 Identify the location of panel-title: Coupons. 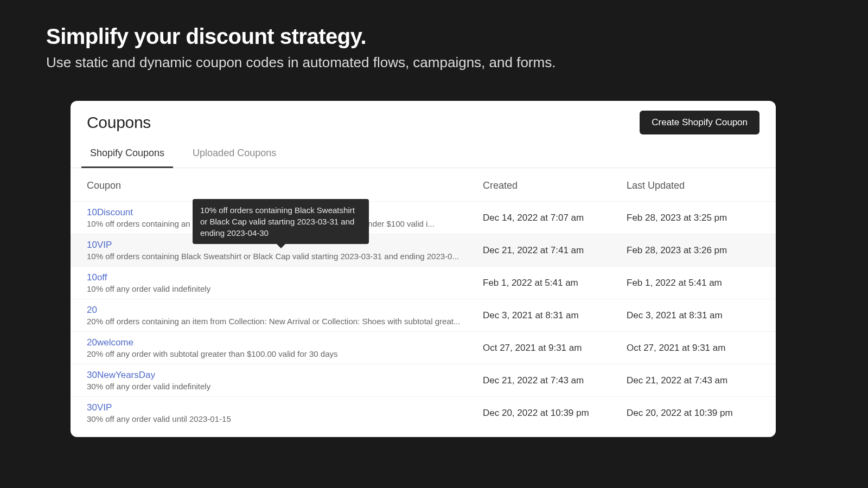
(119, 123).